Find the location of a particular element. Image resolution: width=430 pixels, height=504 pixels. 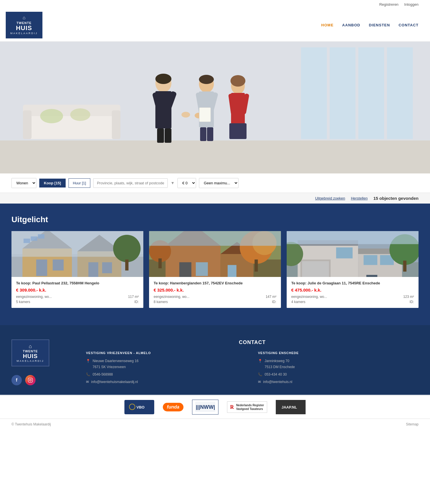

cards-grid: Te koop: Paul Pellastraat 232, 7558HM He… is located at coordinates (215, 269).